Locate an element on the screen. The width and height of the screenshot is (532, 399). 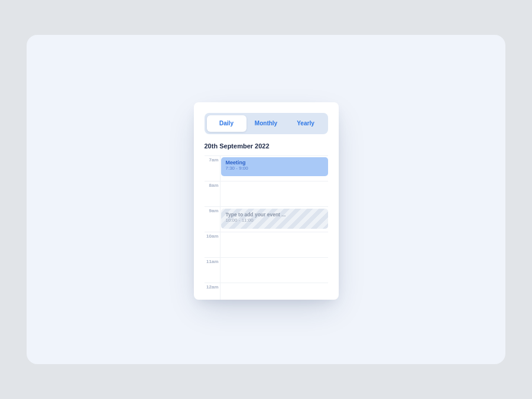
event-title: Meeting is located at coordinates (274, 163).